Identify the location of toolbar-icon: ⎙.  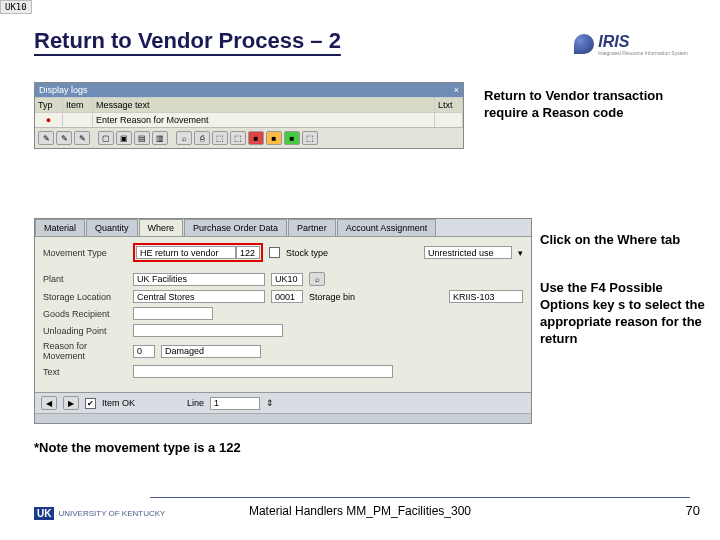
(202, 138).